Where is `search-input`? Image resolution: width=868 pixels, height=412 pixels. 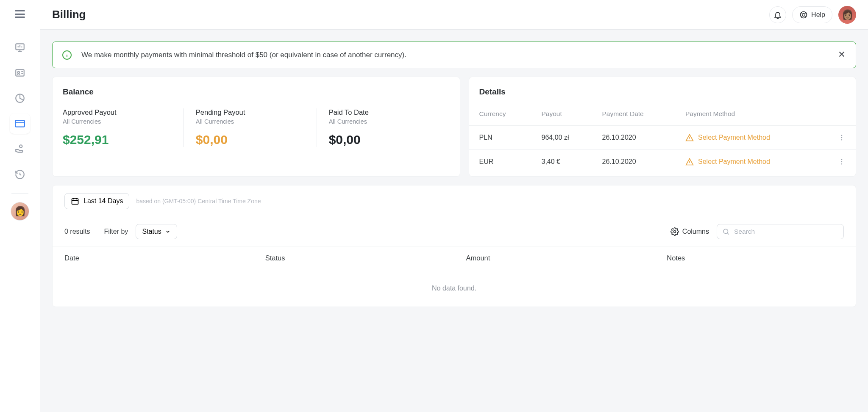 search-input is located at coordinates (786, 232).